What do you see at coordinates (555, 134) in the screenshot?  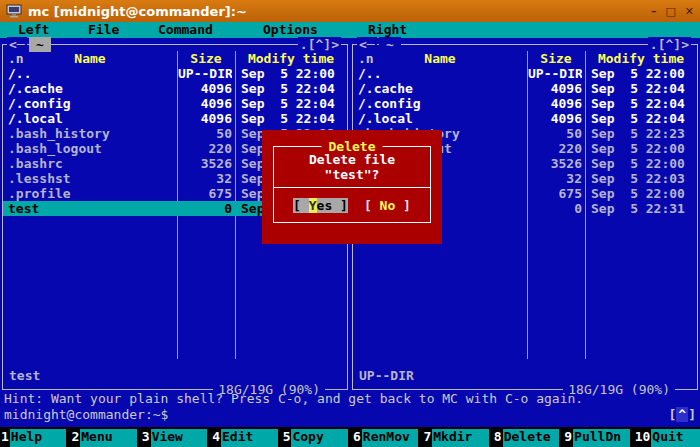 I see `file-size: 50` at bounding box center [555, 134].